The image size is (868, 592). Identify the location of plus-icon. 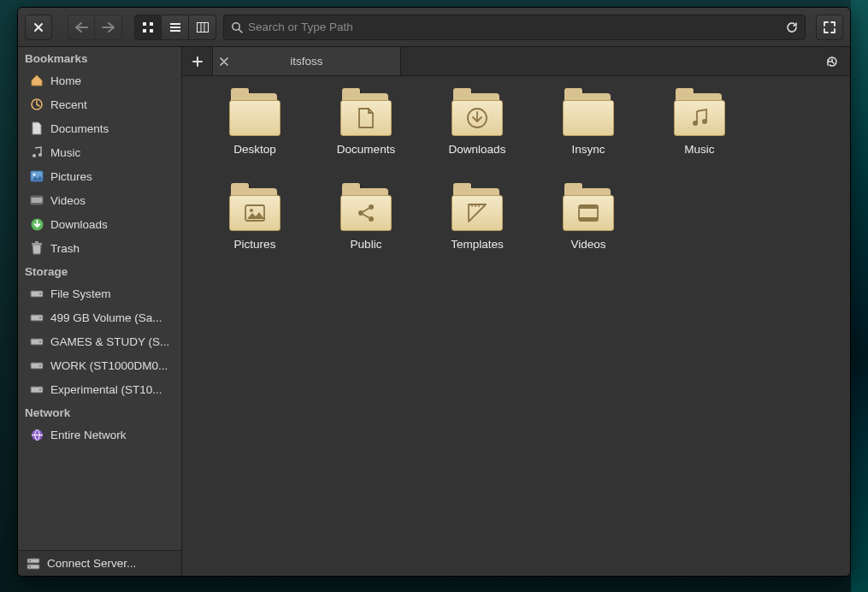
(198, 62).